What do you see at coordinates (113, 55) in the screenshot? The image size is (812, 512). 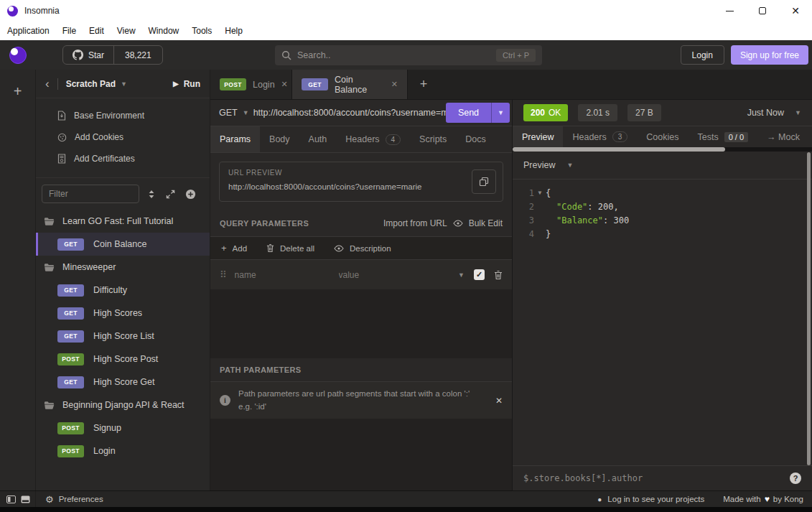 I see `github-star-widget: Star 38,221` at bounding box center [113, 55].